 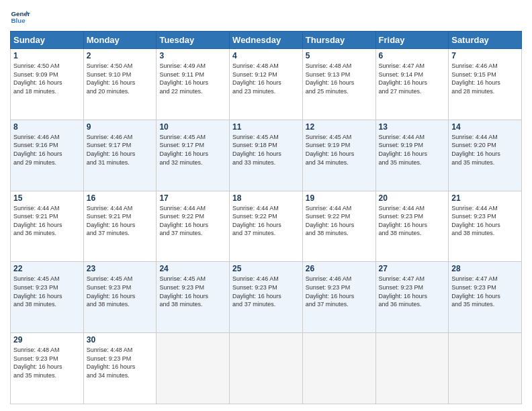 What do you see at coordinates (193, 298) in the screenshot?
I see `calendar-day-cell: 24Sunrise: 4:45 AM Sunset: 9:23 PM Dayli…` at bounding box center [193, 298].